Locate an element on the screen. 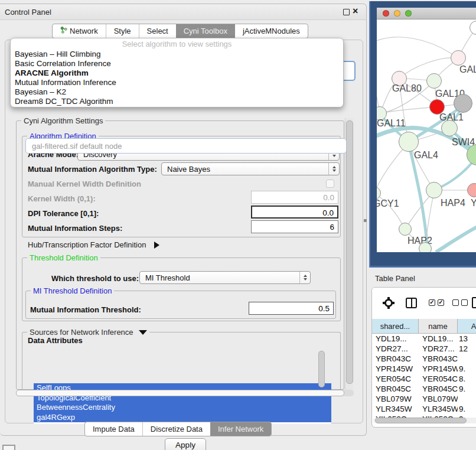  algorithm-dropdown-popup: Select algorithm to view settings Bayesi… is located at coordinates (177, 73).